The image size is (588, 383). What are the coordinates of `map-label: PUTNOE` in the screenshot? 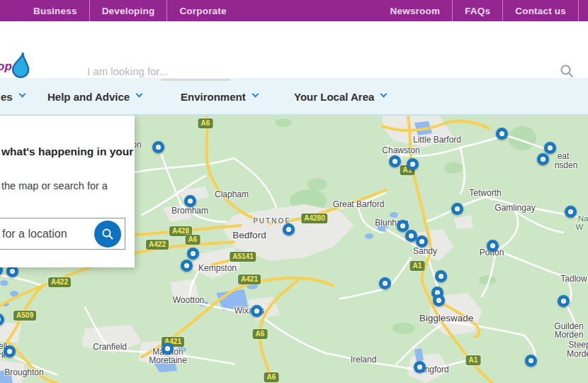 It's located at (272, 221).